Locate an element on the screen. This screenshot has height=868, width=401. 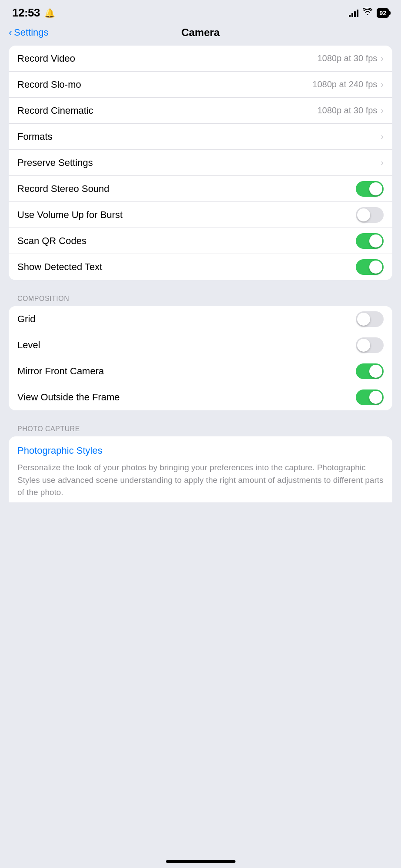
nav-bar: ‹ Settings Camera is located at coordinates (201, 34).